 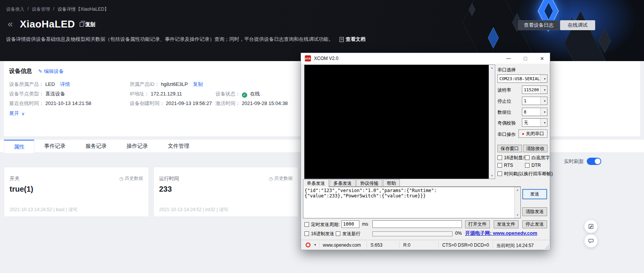 What do you see at coordinates (533, 165) in the screenshot?
I see `dtr-checkbox: DTR` at bounding box center [533, 165].